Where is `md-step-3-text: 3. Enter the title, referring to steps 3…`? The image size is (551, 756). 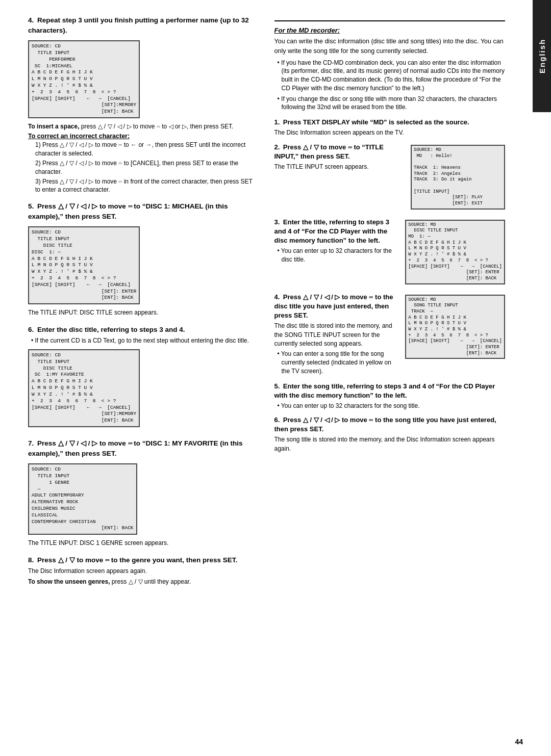 md-step-3-text: 3. Enter the title, referring to steps 3… is located at coordinates (338, 242).